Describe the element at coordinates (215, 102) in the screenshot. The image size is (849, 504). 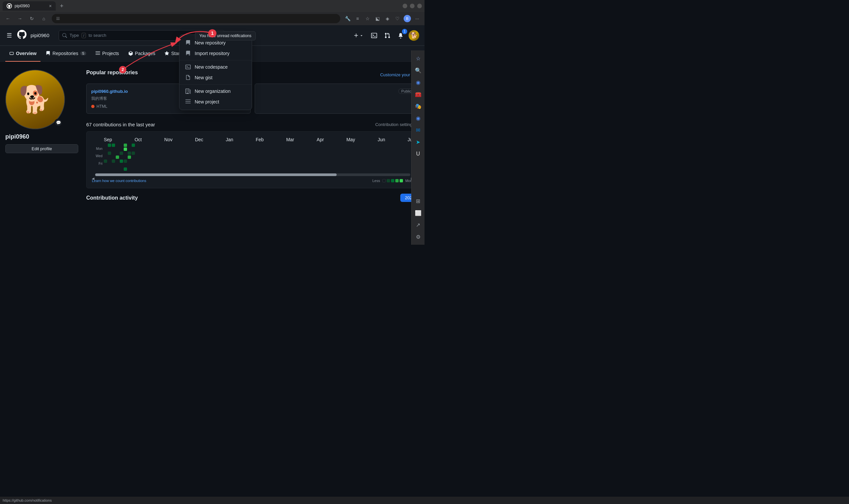
I see `dropdown-new-project: New project` at that location.